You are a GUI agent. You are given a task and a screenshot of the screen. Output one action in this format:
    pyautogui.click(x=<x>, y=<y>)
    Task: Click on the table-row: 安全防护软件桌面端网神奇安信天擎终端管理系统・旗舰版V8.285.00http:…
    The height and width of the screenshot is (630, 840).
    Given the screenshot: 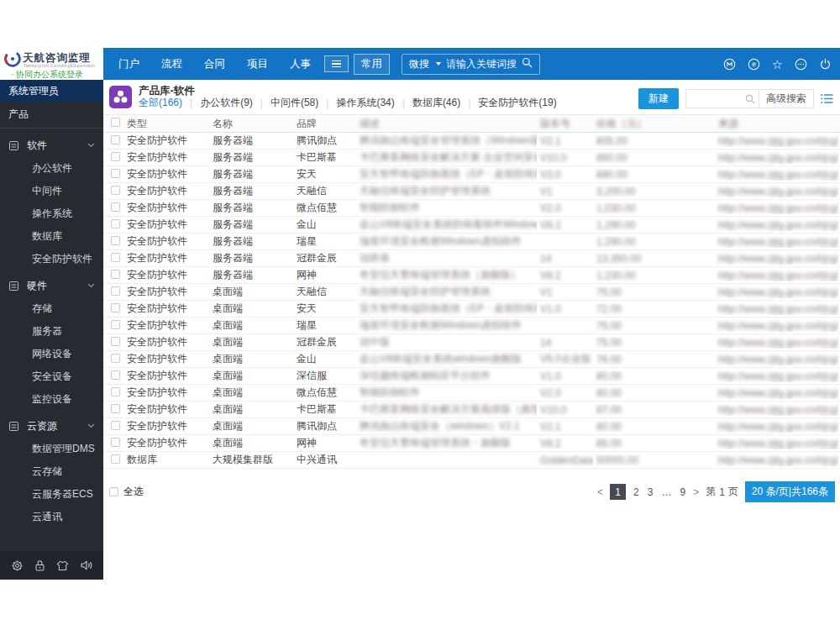 What is the action you would take?
    pyautogui.click(x=472, y=444)
    